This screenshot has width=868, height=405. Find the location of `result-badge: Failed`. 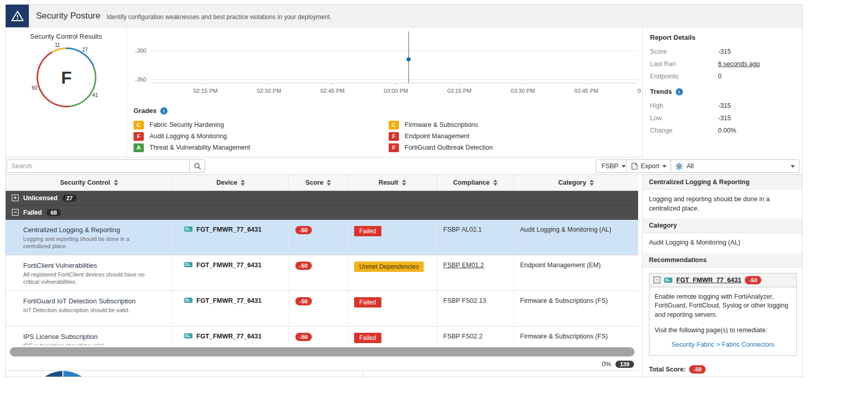

result-badge: Failed is located at coordinates (368, 231).